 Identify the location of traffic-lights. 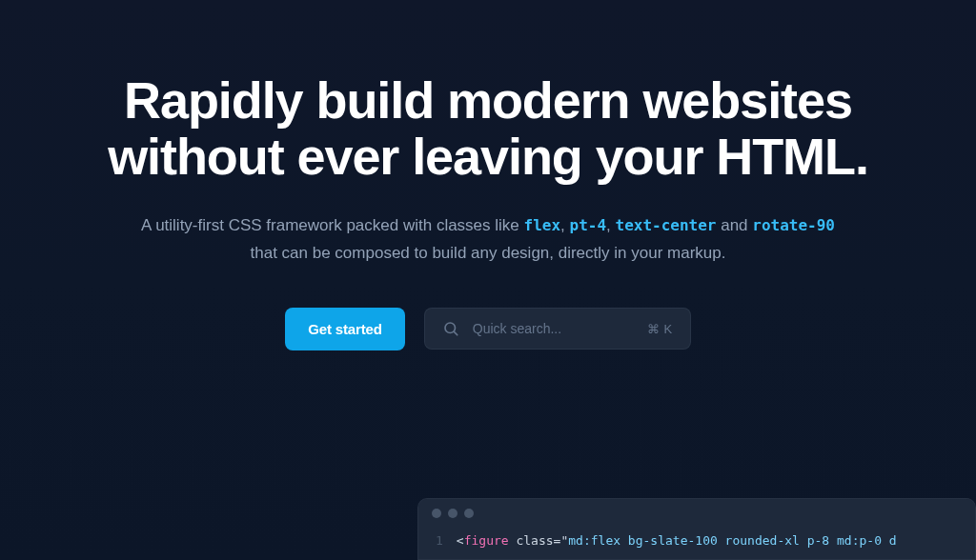
(453, 513).